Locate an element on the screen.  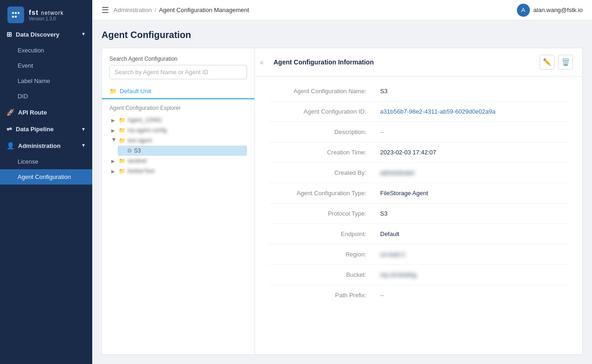
info-value: administrator is located at coordinates (474, 172).